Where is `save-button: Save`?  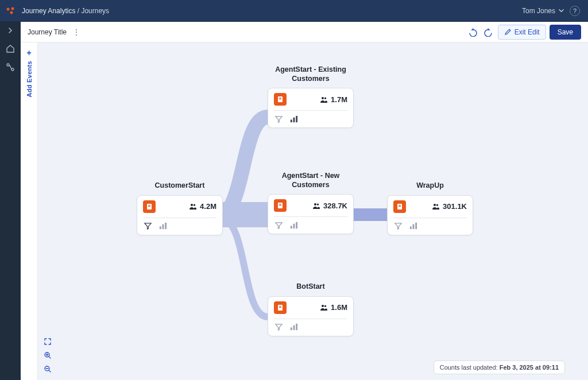
save-button: Save is located at coordinates (565, 32).